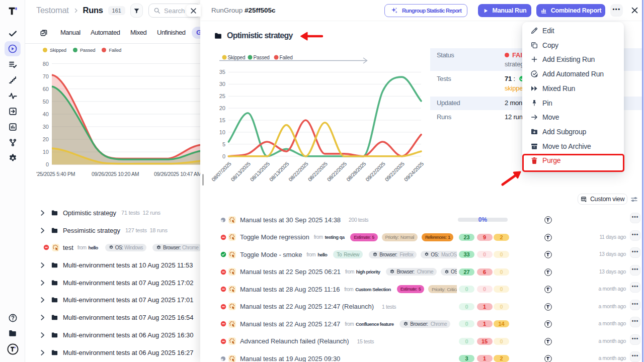  Describe the element at coordinates (222, 96) in the screenshot. I see `svg-text: 25` at that location.